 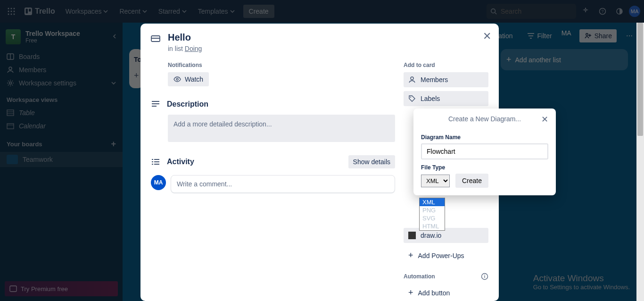 What do you see at coordinates (485, 152) in the screenshot?
I see `create-diagram-popover: Create a New Diagram... ✕ Diagram Name F…` at bounding box center [485, 152].